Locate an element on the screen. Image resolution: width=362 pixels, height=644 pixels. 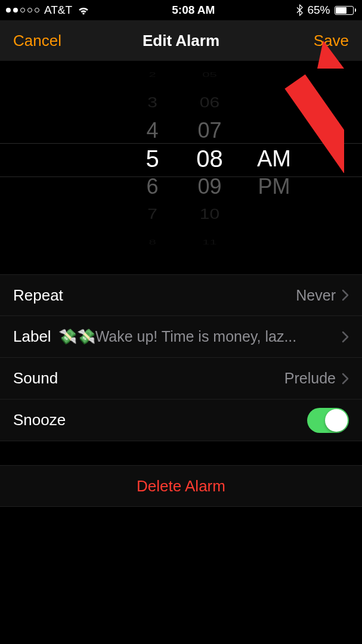
carrier-label: AT&T is located at coordinates (58, 10).